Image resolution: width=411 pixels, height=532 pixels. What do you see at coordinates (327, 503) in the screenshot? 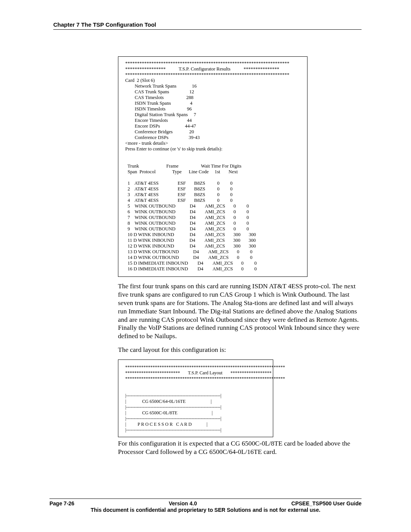
I see `footer-guide: CPSEE_TSP500 User Guide` at bounding box center [327, 503].